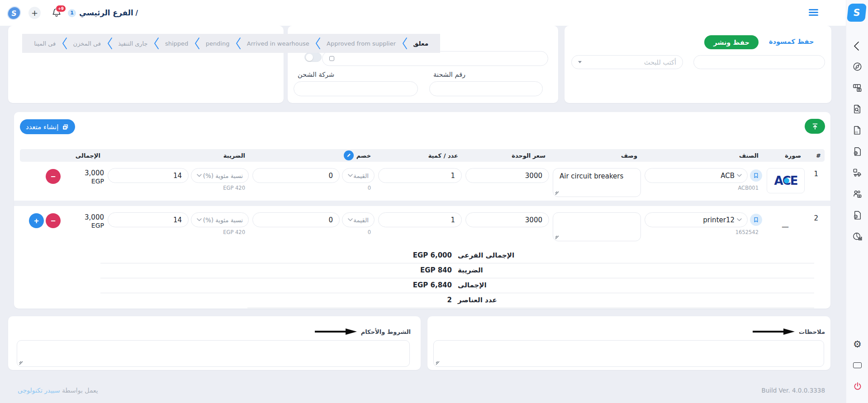  Describe the element at coordinates (731, 42) in the screenshot. I see `save-publish-button: حفظ ونشر` at that location.